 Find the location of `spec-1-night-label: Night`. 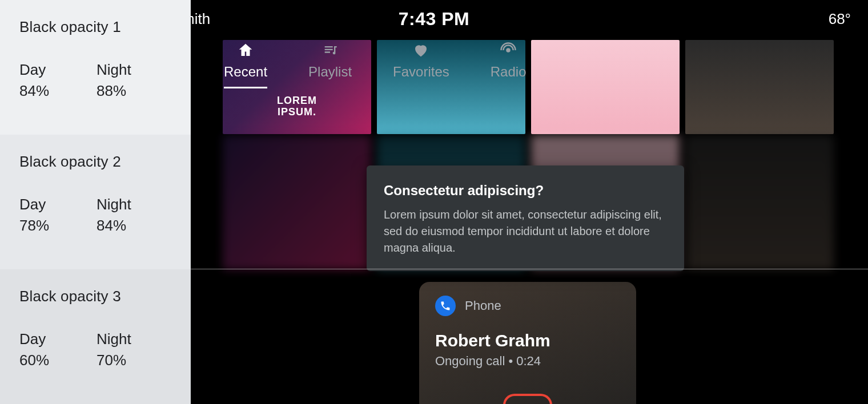

spec-1-night-label: Night is located at coordinates (135, 70).